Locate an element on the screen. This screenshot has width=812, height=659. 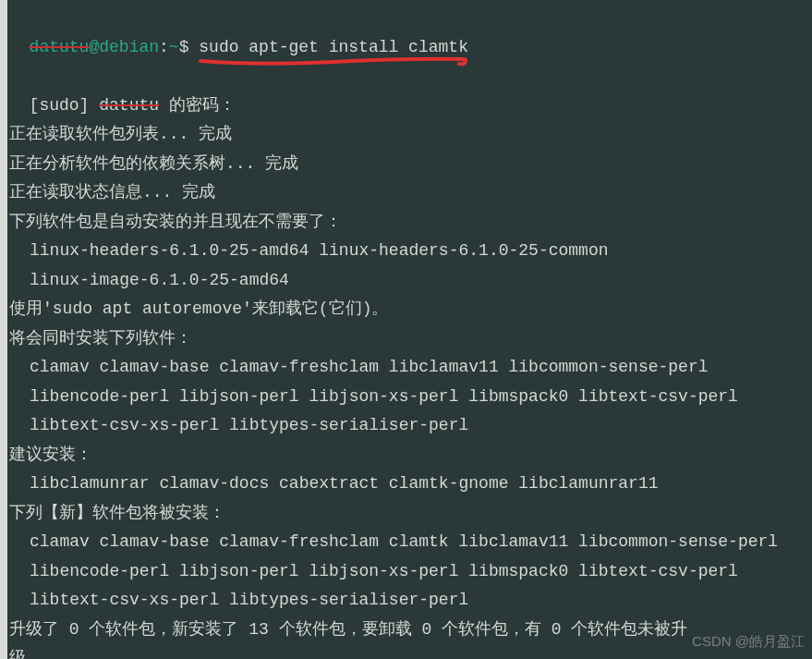
new-pkg-line-1: clamav clamav-base clamav-freshclam clam… is located at coordinates (410, 543).